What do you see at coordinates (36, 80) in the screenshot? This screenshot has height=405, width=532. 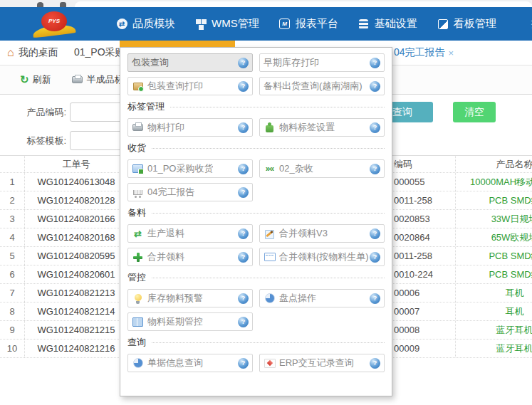 I see `refresh-button: ↻ 刷新` at bounding box center [36, 80].